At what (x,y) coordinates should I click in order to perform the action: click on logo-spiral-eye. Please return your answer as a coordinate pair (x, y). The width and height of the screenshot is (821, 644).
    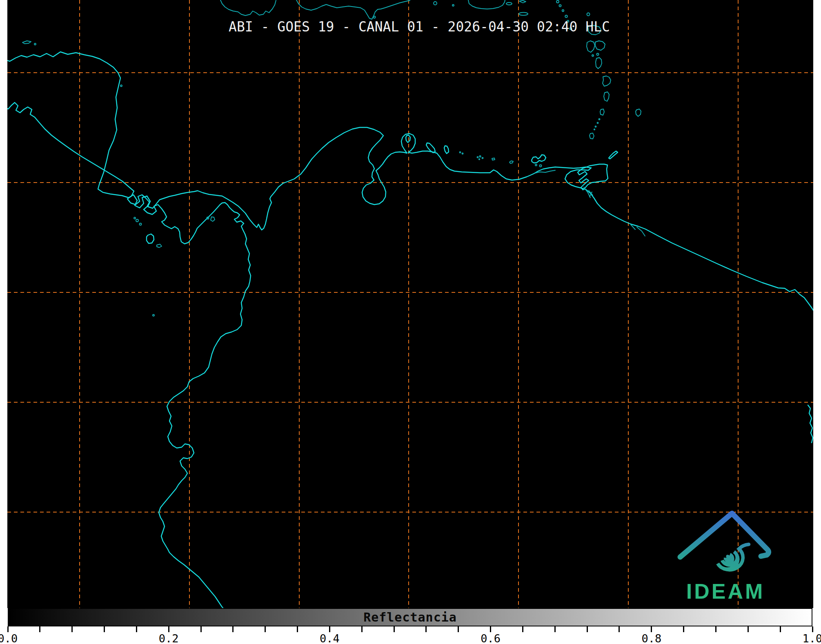
    Looking at the image, I should click on (728, 556).